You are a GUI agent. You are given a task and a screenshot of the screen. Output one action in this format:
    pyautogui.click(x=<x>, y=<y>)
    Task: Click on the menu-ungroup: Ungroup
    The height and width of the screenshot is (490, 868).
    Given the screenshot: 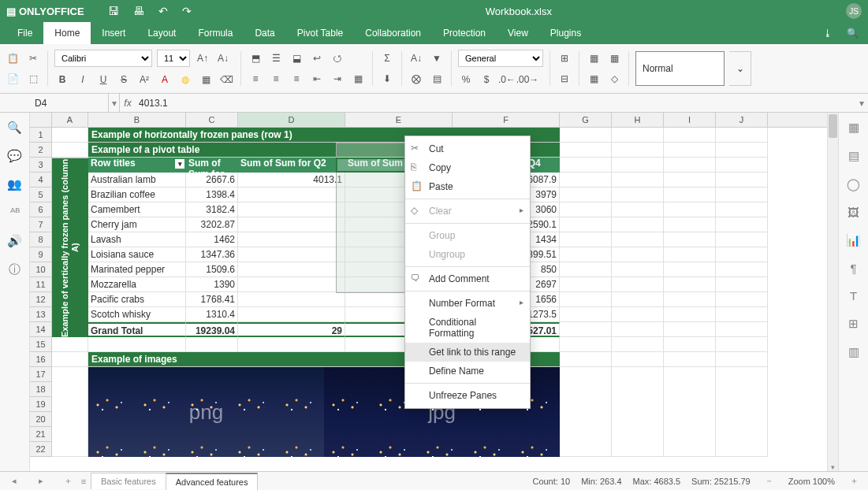 What is the action you would take?
    pyautogui.click(x=468, y=254)
    